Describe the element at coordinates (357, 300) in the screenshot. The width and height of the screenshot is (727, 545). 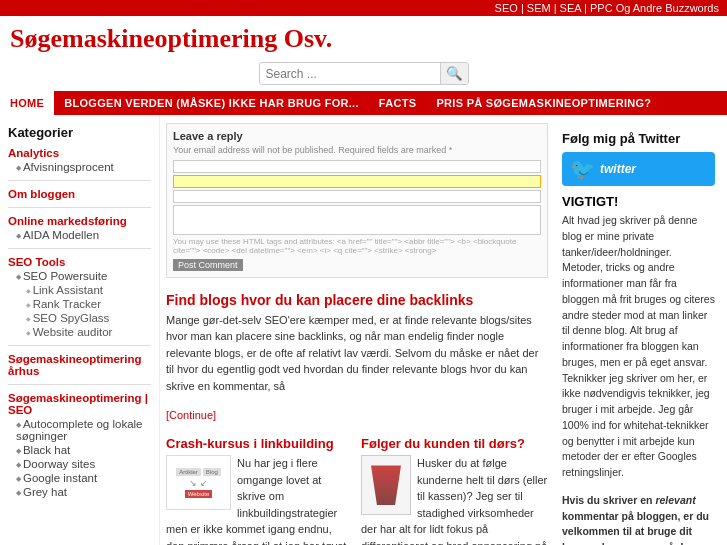
I see `main-article-title: Find blogs hvor du kan placere dine back…` at that location.